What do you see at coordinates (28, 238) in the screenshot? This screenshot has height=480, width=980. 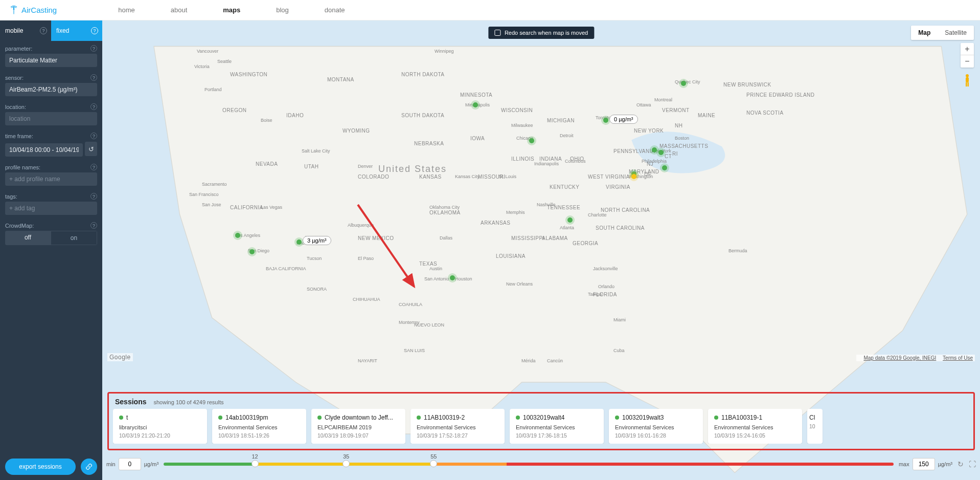 I see `crowdmap-off-button: off` at bounding box center [28, 238].